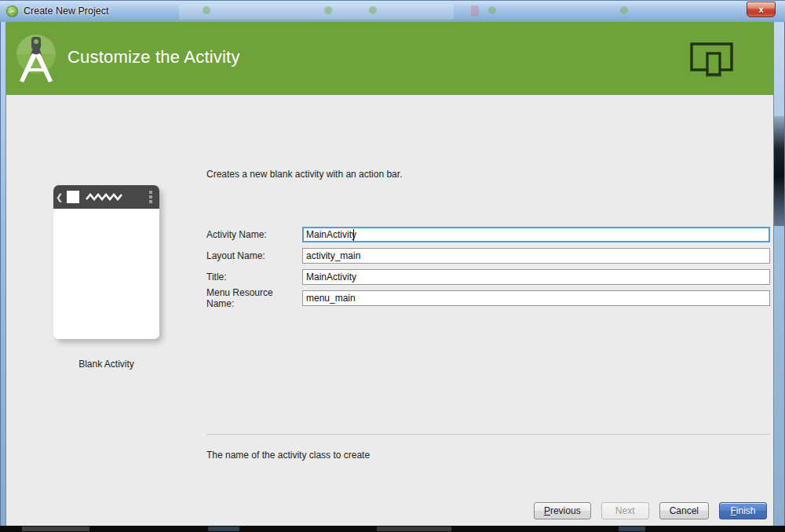 The image size is (785, 532). Describe the element at coordinates (151, 197) in the screenshot. I see `overflow-menu-icon` at that location.